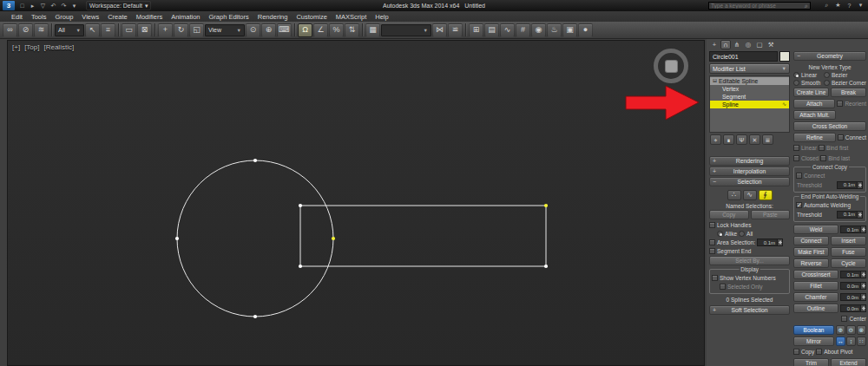 The image size is (868, 366). Describe the element at coordinates (729, 215) in the screenshot. I see `copy-named-selection-button: Copy` at that location.